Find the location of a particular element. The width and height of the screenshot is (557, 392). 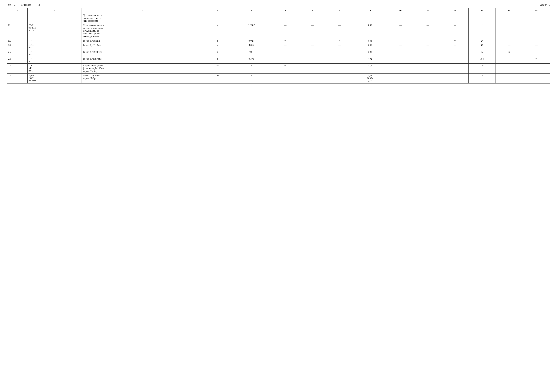

table-cell: —"— is located at coordinates (55, 41).